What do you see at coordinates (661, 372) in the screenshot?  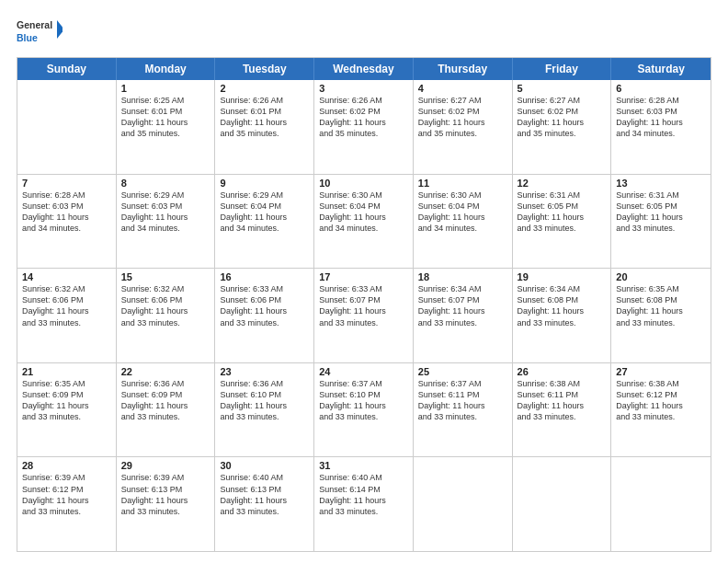 I see `day-number: 27` at bounding box center [661, 372].